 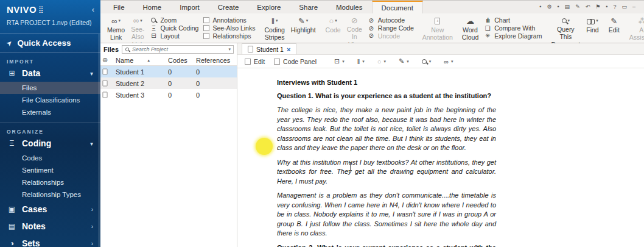 What do you see at coordinates (578, 7) in the screenshot?
I see `edit-icon: ✎` at bounding box center [578, 7].